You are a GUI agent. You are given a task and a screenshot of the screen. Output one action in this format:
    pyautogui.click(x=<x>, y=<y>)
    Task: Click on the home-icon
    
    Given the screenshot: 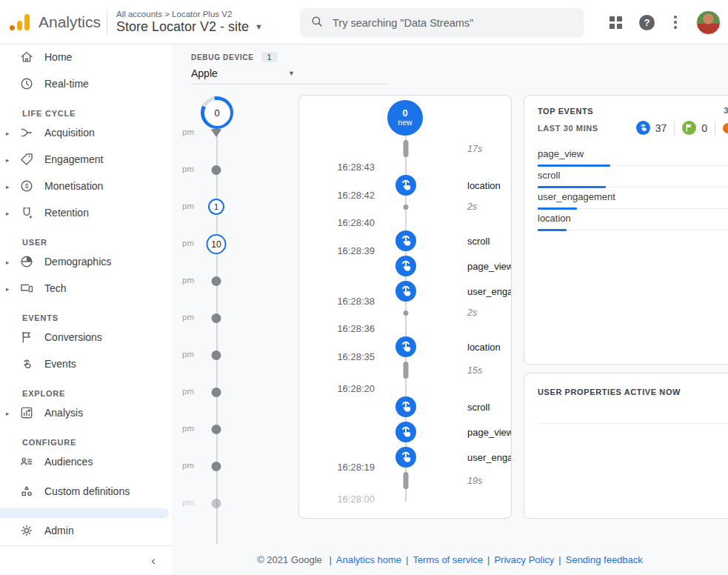 What is the action you would take?
    pyautogui.click(x=27, y=58)
    